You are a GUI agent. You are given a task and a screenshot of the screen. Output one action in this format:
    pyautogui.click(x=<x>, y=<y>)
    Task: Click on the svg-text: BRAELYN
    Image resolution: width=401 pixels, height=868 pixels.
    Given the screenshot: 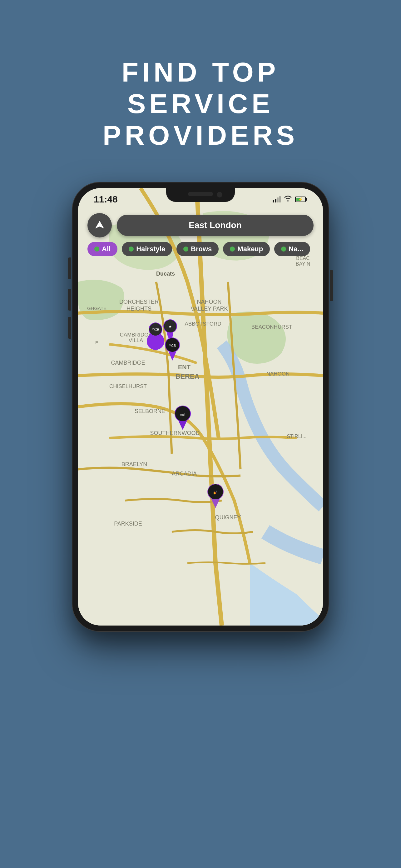 What is the action you would take?
    pyautogui.click(x=135, y=464)
    